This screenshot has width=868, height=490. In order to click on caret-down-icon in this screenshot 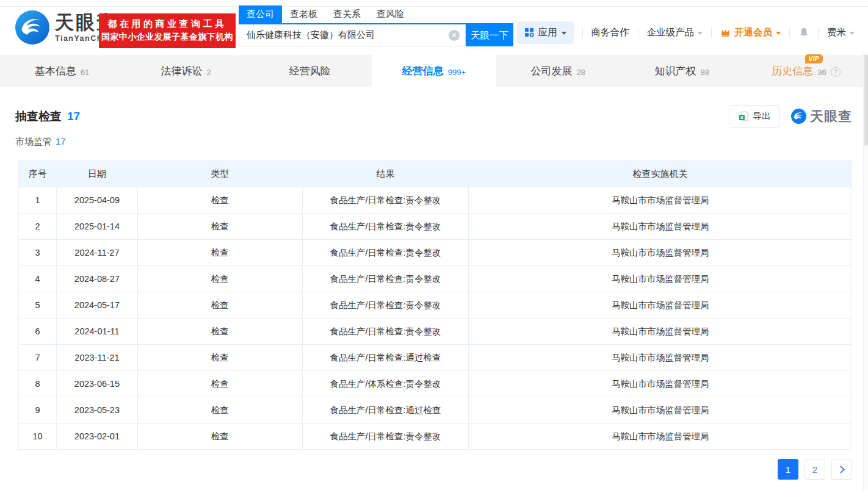, I will do `click(778, 33)`.